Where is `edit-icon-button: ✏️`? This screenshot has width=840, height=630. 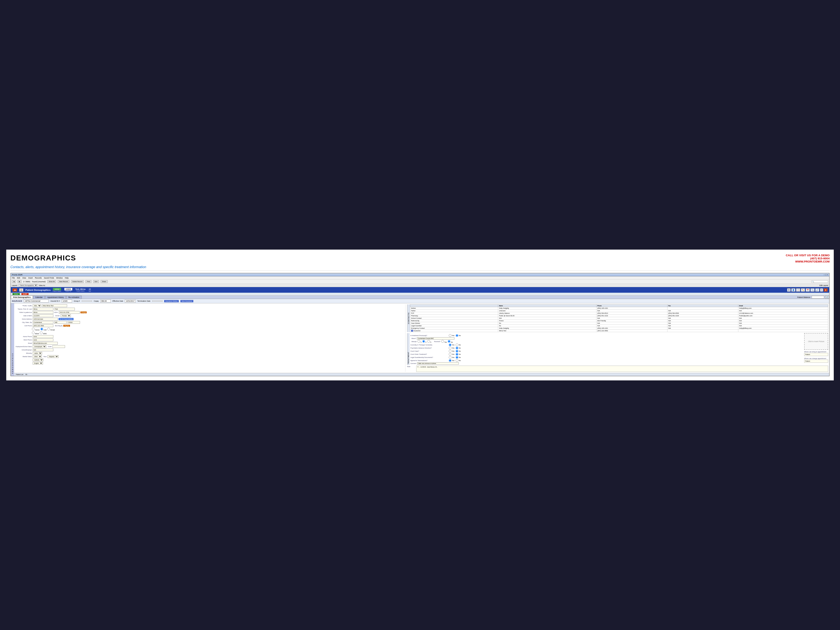
edit-icon-button: ✏️ is located at coordinates (803, 290).